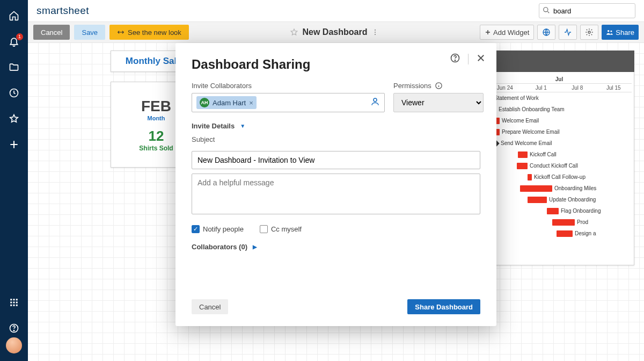 The image size is (644, 361). I want to click on save-button: Save, so click(90, 32).